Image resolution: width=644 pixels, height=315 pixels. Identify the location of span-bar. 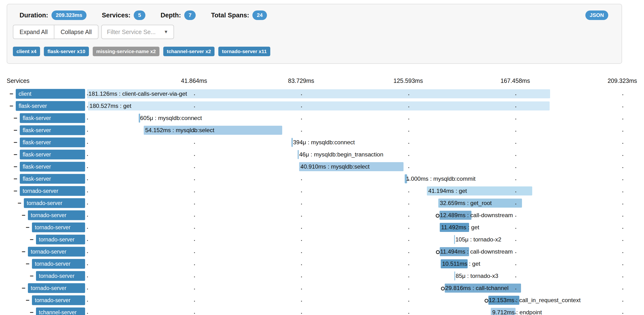
(319, 106).